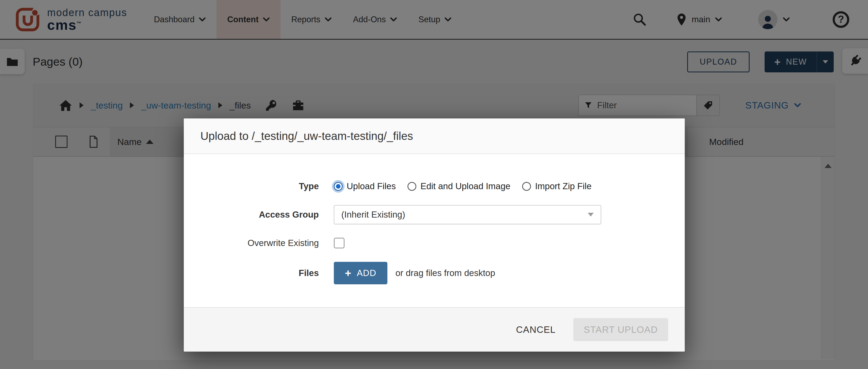 This screenshot has height=369, width=868. What do you see at coordinates (251, 186) in the screenshot?
I see `type-label: Type` at bounding box center [251, 186].